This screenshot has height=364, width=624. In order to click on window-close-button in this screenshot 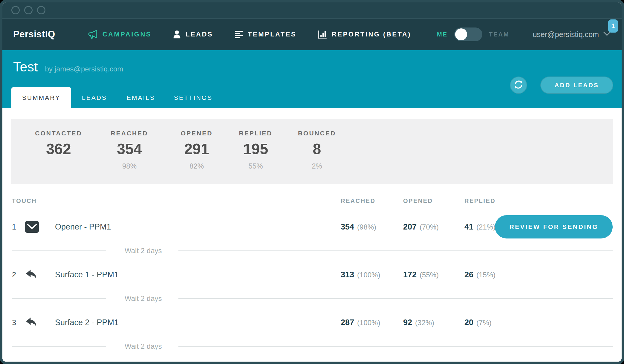, I will do `click(16, 10)`.